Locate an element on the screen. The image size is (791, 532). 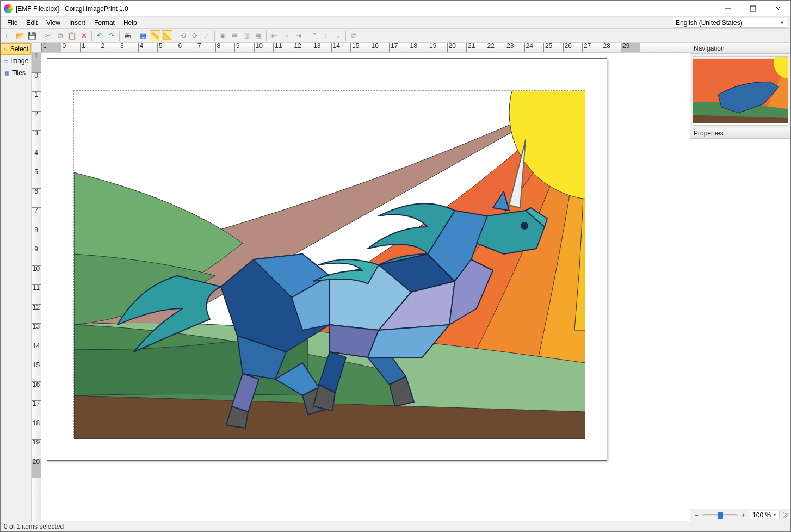
hruler-tick: 27 is located at coordinates (592, 48).